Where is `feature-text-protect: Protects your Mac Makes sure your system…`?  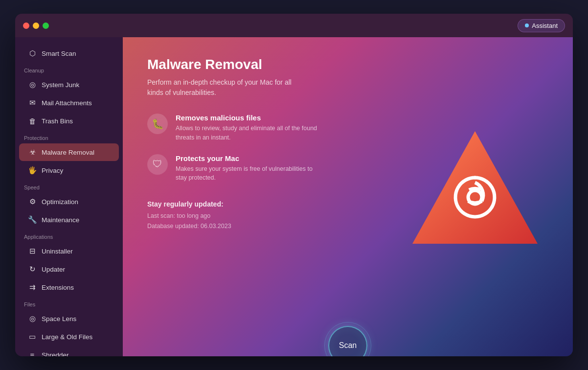 feature-text-protect: Protects your Mac Makes sure your system… is located at coordinates (249, 168).